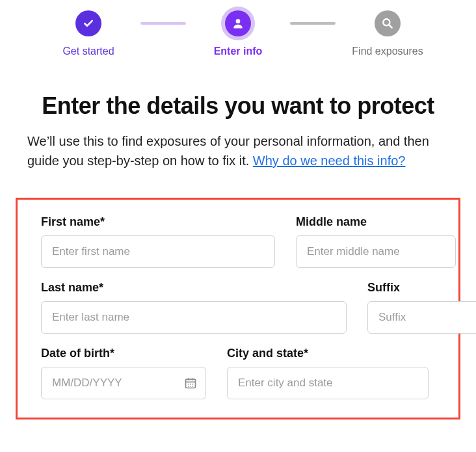  Describe the element at coordinates (238, 23) in the screenshot. I see `person-icon` at that location.